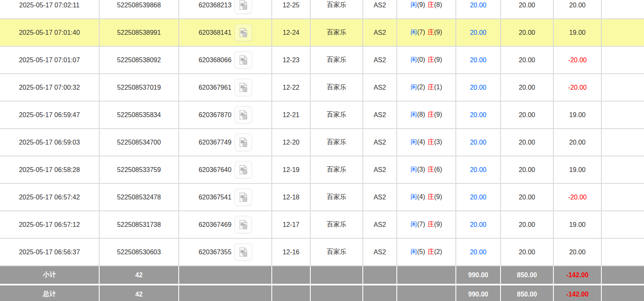 This screenshot has height=301, width=644. Describe the element at coordinates (322, 225) in the screenshot. I see `table-row: 2025-05-17 06:57:12 522508531738 6203674…` at that location.